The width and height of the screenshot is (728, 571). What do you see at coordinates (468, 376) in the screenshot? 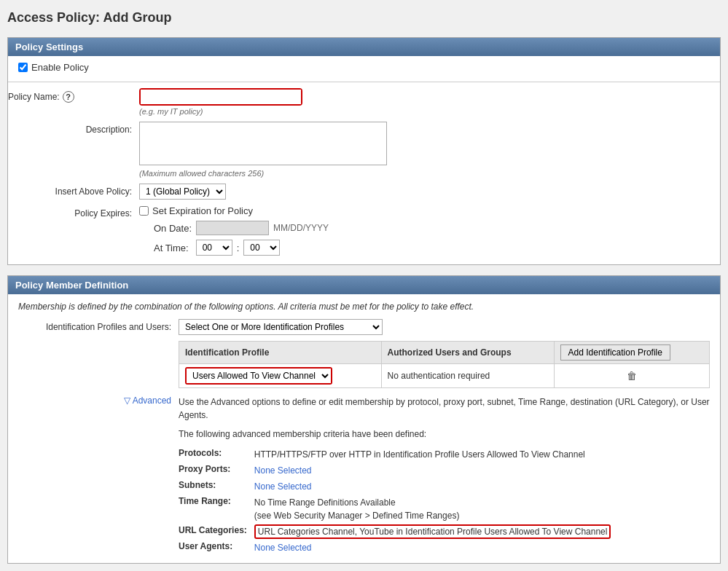
I see `auth-value-cell: No authentication required` at bounding box center [468, 376].